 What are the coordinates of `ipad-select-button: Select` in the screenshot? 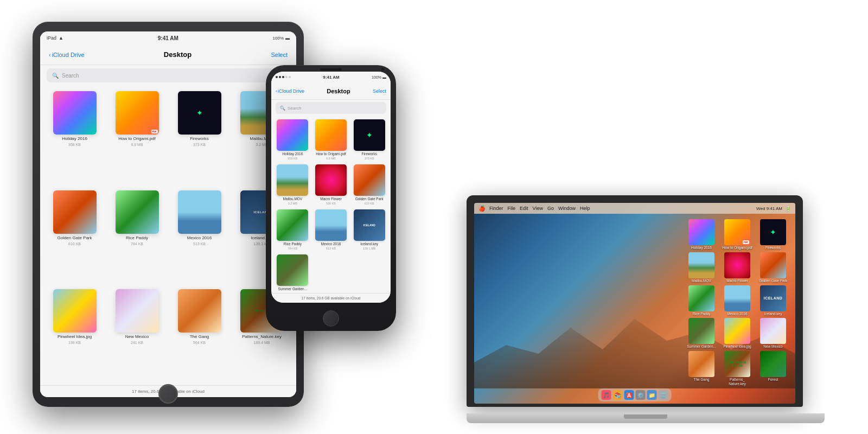 It's located at (279, 55).